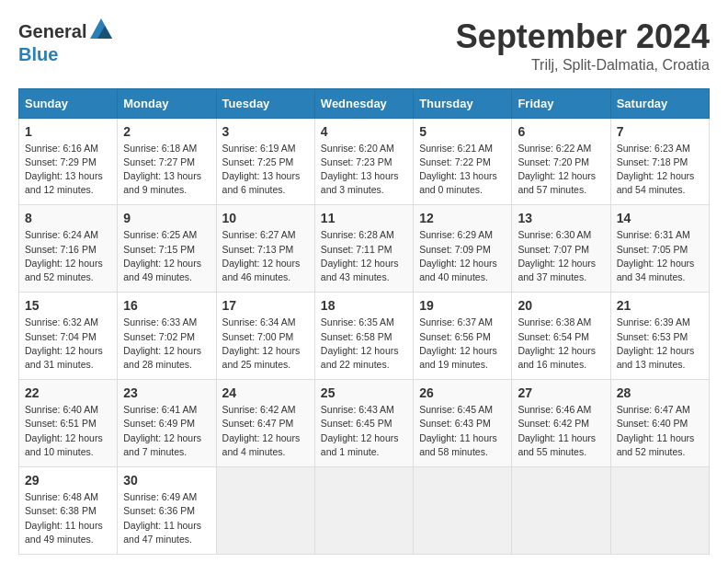 This screenshot has width=728, height=563. Describe the element at coordinates (364, 248) in the screenshot. I see `day-11: 11 Sunrise: 6:28 AMSunset: 7:11 PMDaylig…` at that location.